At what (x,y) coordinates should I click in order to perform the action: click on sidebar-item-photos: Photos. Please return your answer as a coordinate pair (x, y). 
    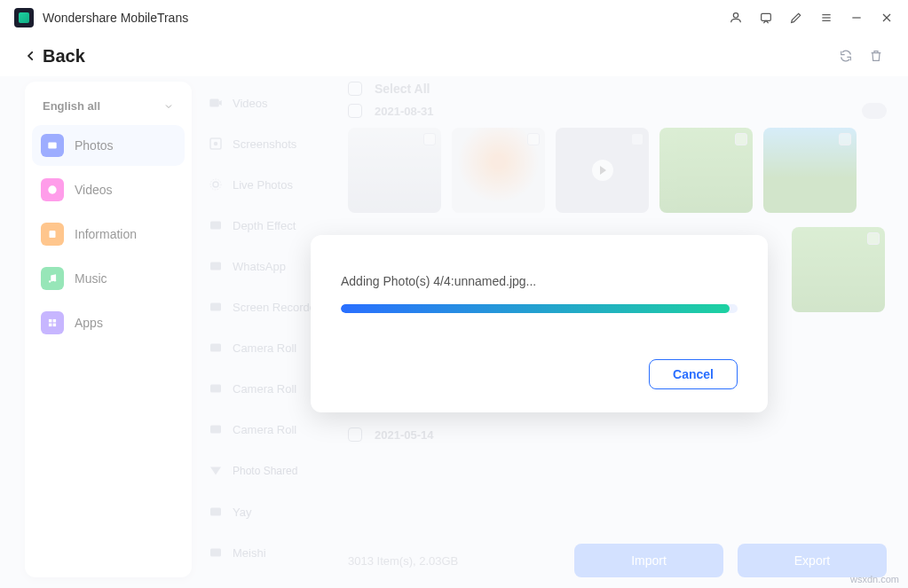
    Looking at the image, I should click on (108, 145).